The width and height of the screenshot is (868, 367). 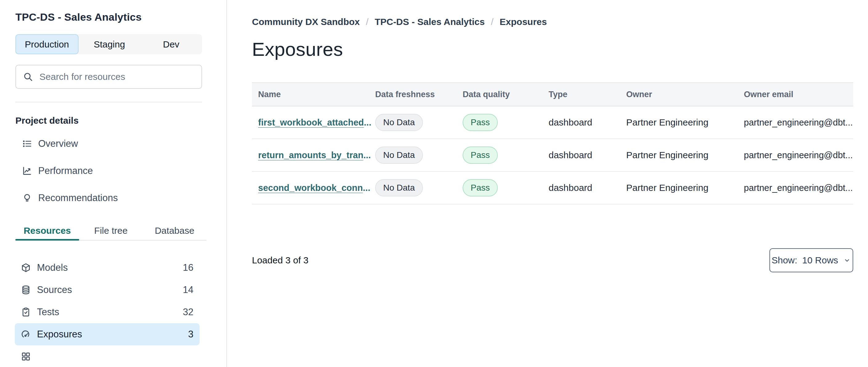 What do you see at coordinates (47, 231) in the screenshot?
I see `tab-resources: Resources` at bounding box center [47, 231].